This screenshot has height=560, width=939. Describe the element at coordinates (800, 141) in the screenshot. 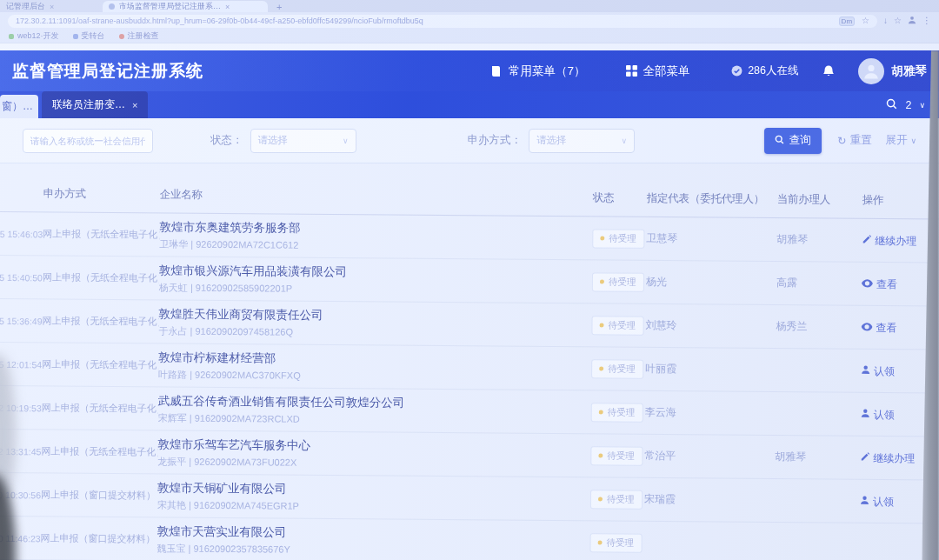

I see `query-button-label: 查询` at that location.